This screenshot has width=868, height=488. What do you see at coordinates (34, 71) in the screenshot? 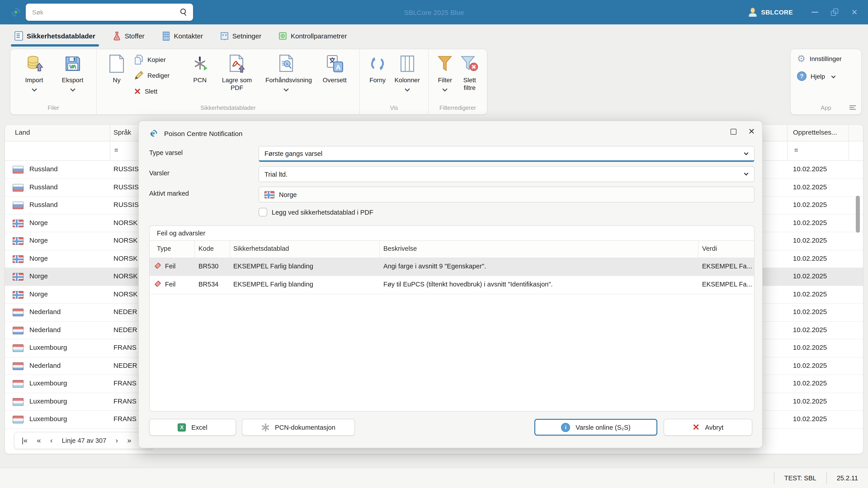
I see `import-button: Import` at bounding box center [34, 71].